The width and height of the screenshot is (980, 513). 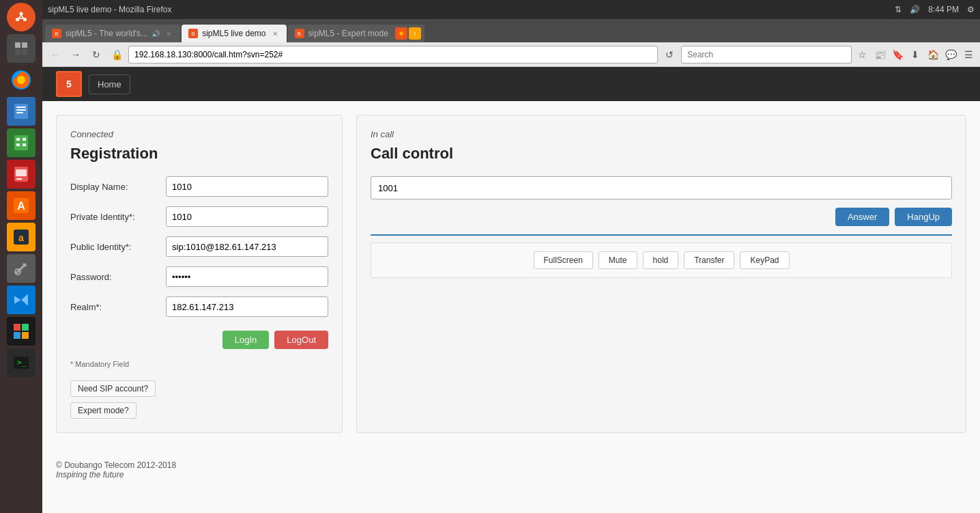 What do you see at coordinates (199, 364) in the screenshot?
I see `mandatory-note: * Mandatory Field` at bounding box center [199, 364].